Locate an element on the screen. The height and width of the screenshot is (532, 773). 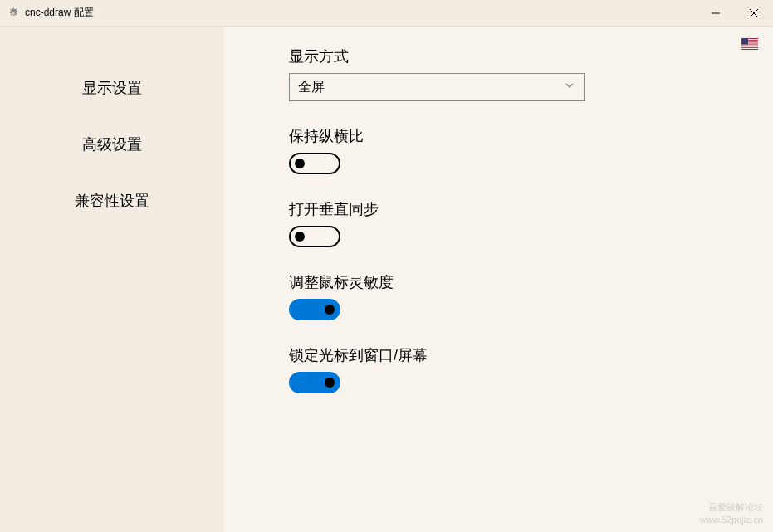
setting-mouse-sensitivity: 调整鼠标灵敏度 is located at coordinates (511, 296).